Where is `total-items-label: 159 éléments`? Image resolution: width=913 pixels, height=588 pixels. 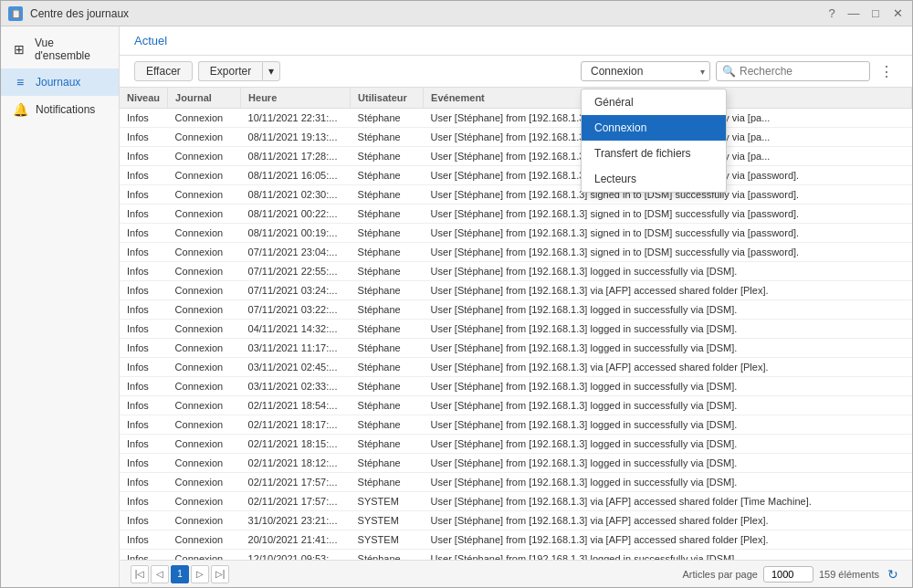
total-items-label: 159 éléments is located at coordinates (849, 574).